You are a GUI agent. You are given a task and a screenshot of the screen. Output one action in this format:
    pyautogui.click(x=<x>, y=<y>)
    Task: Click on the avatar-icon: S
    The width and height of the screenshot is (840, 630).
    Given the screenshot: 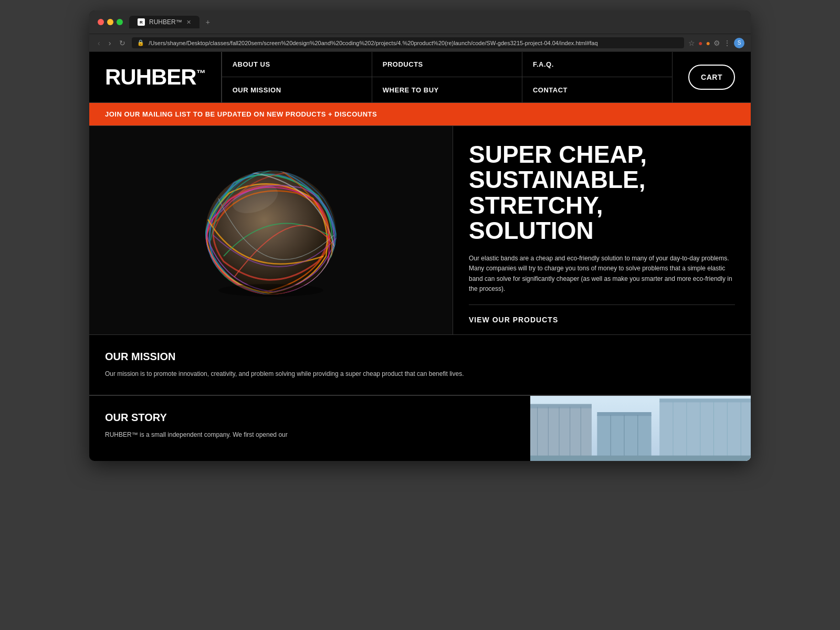 What is the action you would take?
    pyautogui.click(x=739, y=43)
    